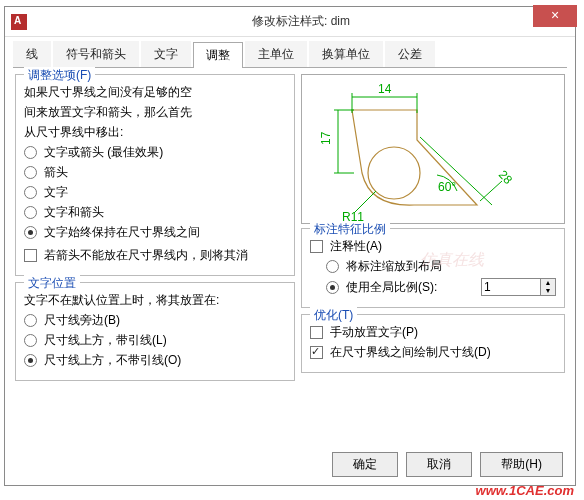 The height and width of the screenshot is (500, 584). I want to click on fit-opt-0: 文字或箭头 (最佳效果), so click(155, 152).